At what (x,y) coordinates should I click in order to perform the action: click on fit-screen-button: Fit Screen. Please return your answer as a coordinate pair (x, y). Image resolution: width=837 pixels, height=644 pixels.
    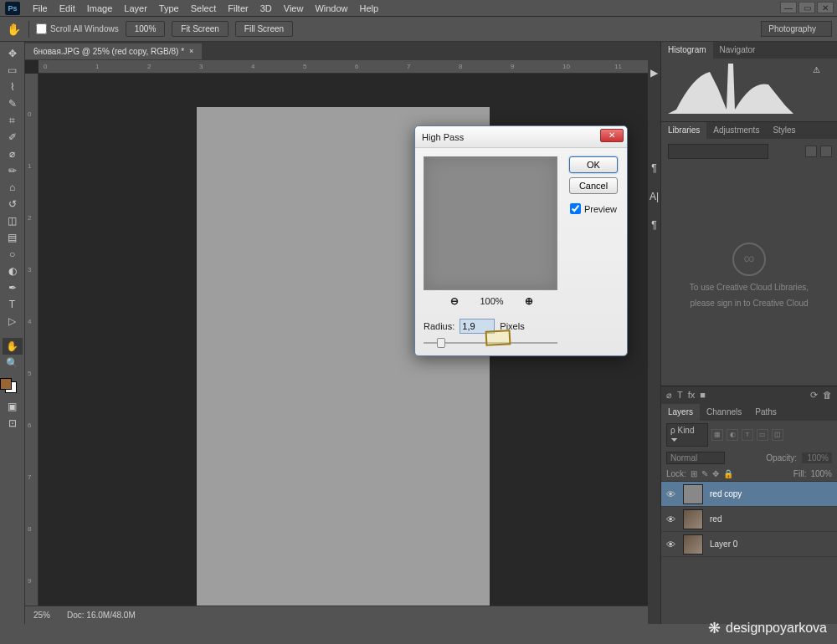
    Looking at the image, I should click on (200, 28).